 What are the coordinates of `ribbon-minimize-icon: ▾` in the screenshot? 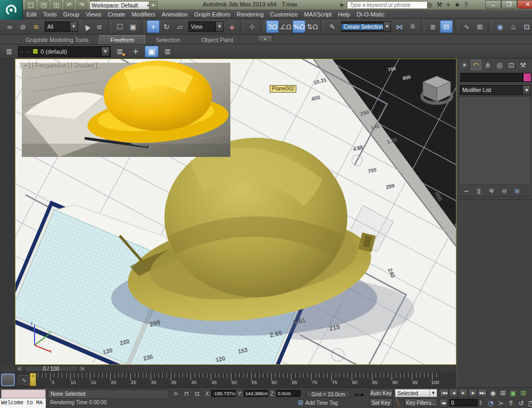 It's located at (265, 39).